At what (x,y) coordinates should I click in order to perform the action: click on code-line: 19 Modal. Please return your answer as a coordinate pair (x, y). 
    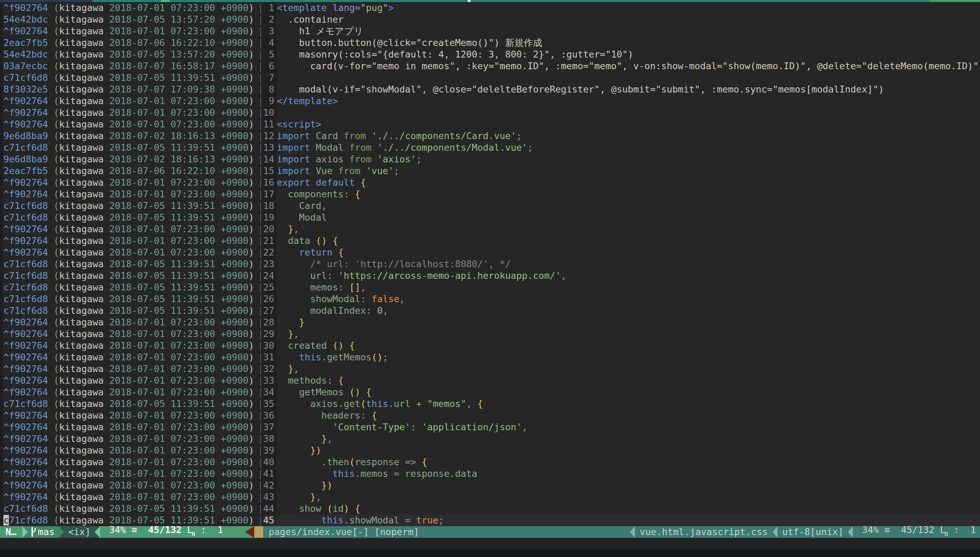
    Looking at the image, I should click on (621, 217).